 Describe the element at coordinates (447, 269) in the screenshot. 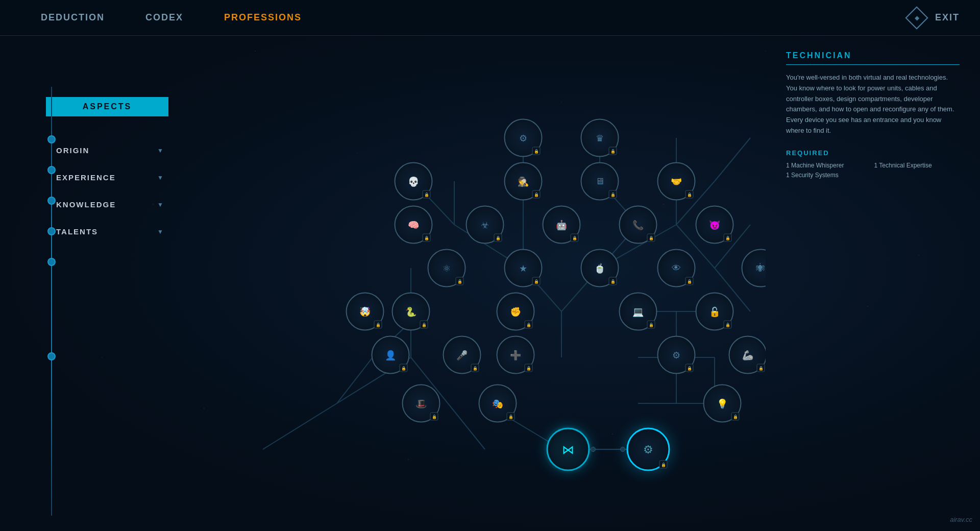

I see `skill-node-molecules: ⚛ 🔒` at that location.